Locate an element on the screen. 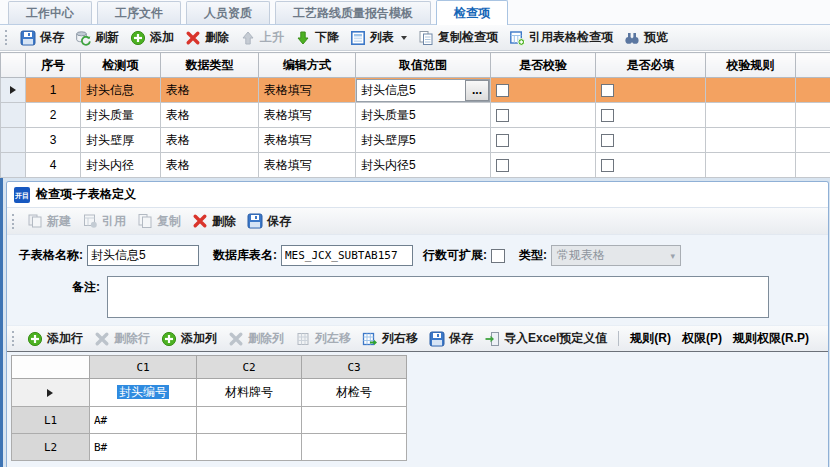 Image resolution: width=830 pixels, height=467 pixels. subgrid-header-c1: C1 is located at coordinates (144, 368).